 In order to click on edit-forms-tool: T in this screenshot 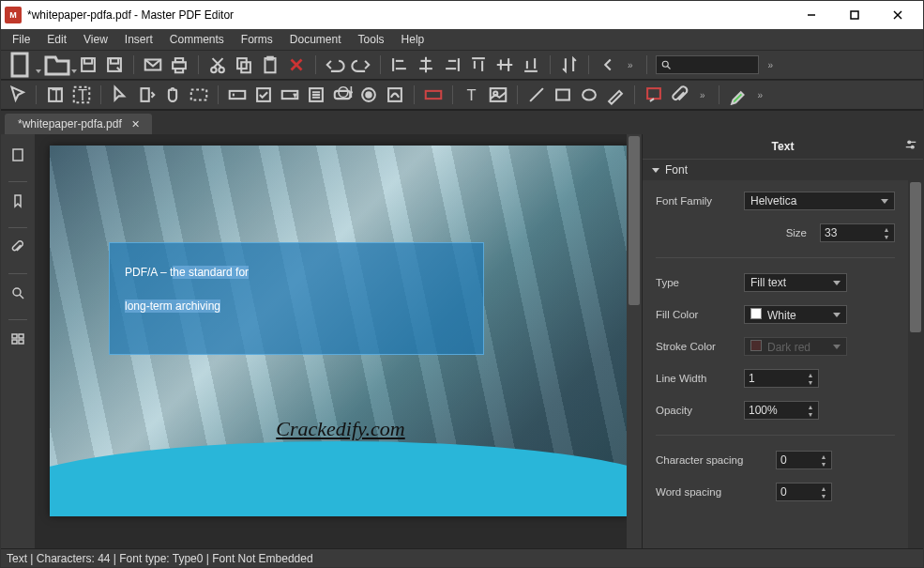, I will do `click(82, 95)`.